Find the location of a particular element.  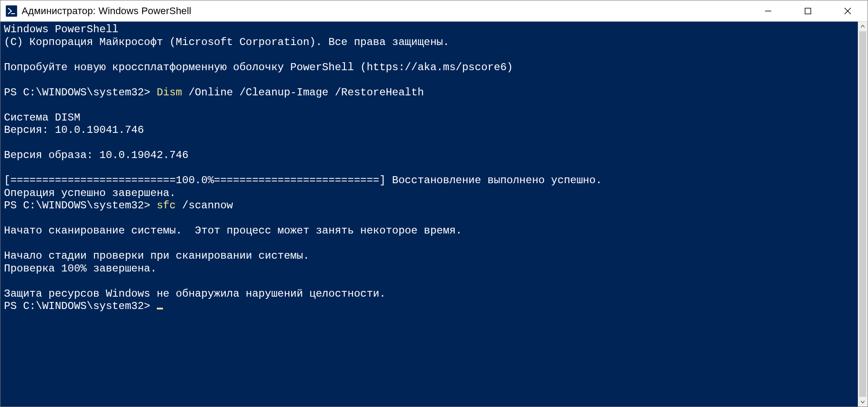

line-scan-started: Начато сканирование системы. Этот процес… is located at coordinates (233, 230).